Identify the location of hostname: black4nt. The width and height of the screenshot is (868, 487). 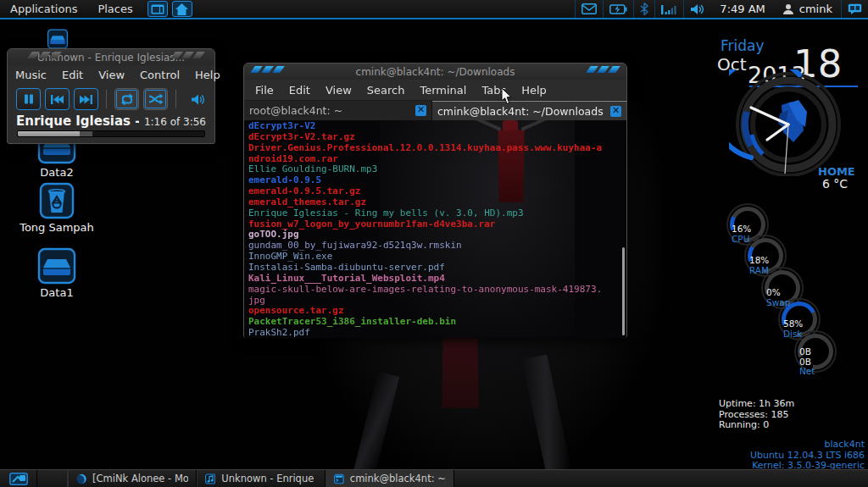
(754, 445).